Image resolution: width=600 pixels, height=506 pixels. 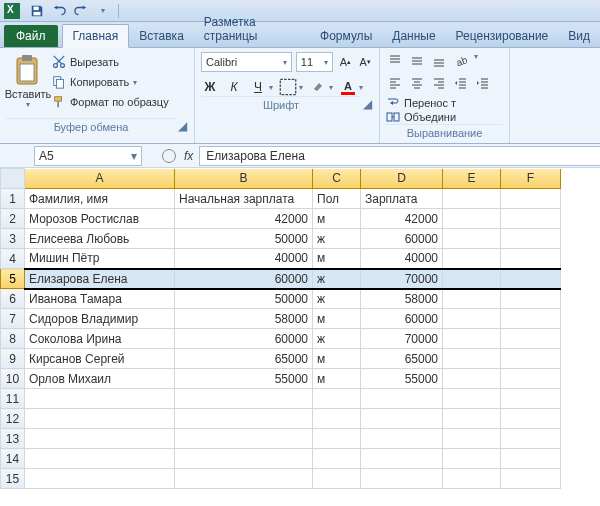 What do you see at coordinates (461, 61) in the screenshot?
I see `orientation-icon: ab` at bounding box center [461, 61].